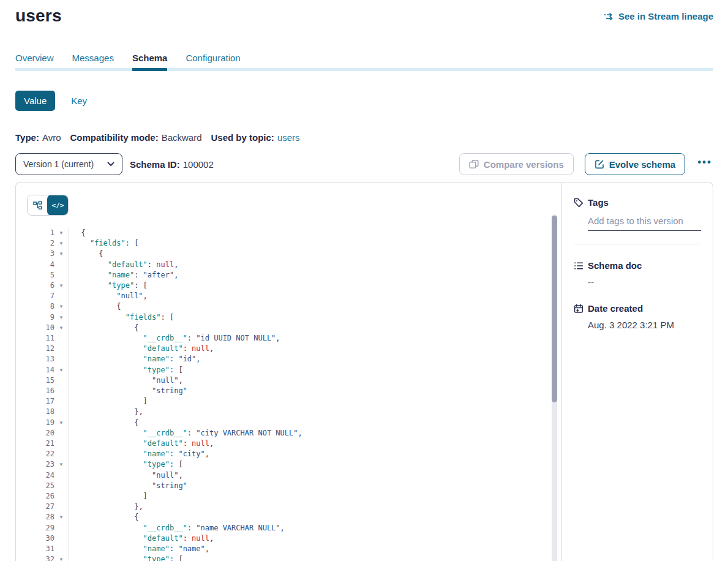 This screenshot has height=561, width=728. Describe the element at coordinates (637, 202) in the screenshot. I see `tags-section-header: Tags` at that location.